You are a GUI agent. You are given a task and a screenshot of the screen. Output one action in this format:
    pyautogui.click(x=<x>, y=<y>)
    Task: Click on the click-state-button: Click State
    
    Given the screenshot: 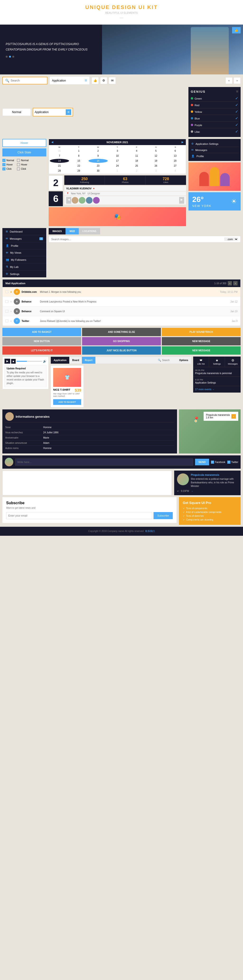 What is the action you would take?
    pyautogui.click(x=24, y=152)
    